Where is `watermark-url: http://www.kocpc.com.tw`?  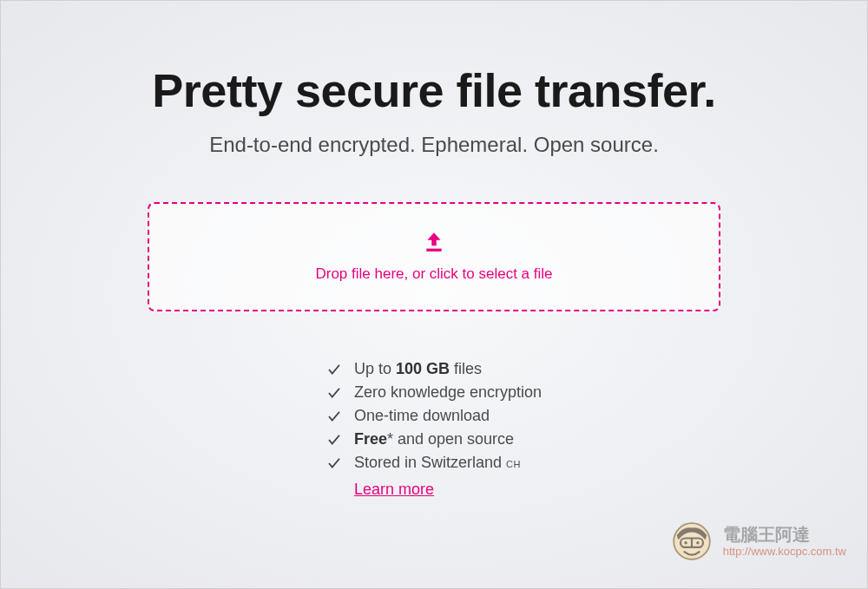
watermark-url: http://www.kocpc.com.tw is located at coordinates (785, 552).